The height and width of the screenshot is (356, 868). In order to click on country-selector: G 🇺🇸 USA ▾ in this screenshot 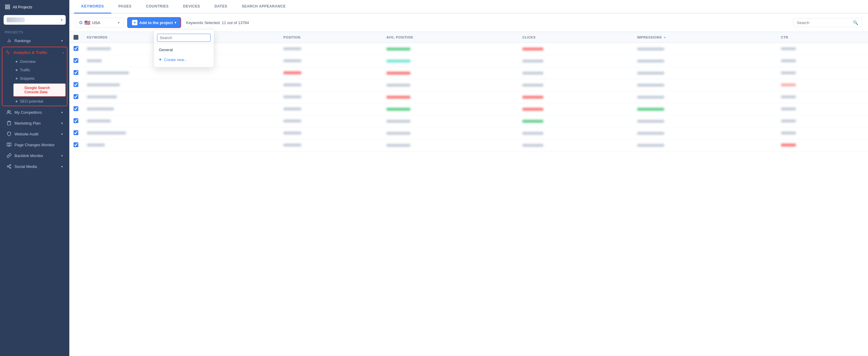, I will do `click(100, 23)`.